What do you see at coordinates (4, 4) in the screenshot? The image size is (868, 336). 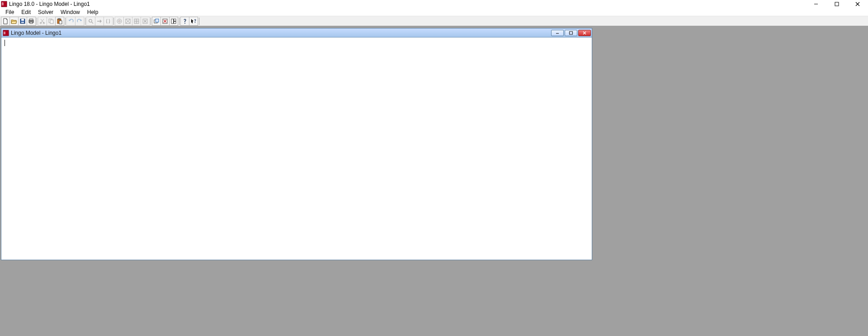 I see `app-icon` at bounding box center [4, 4].